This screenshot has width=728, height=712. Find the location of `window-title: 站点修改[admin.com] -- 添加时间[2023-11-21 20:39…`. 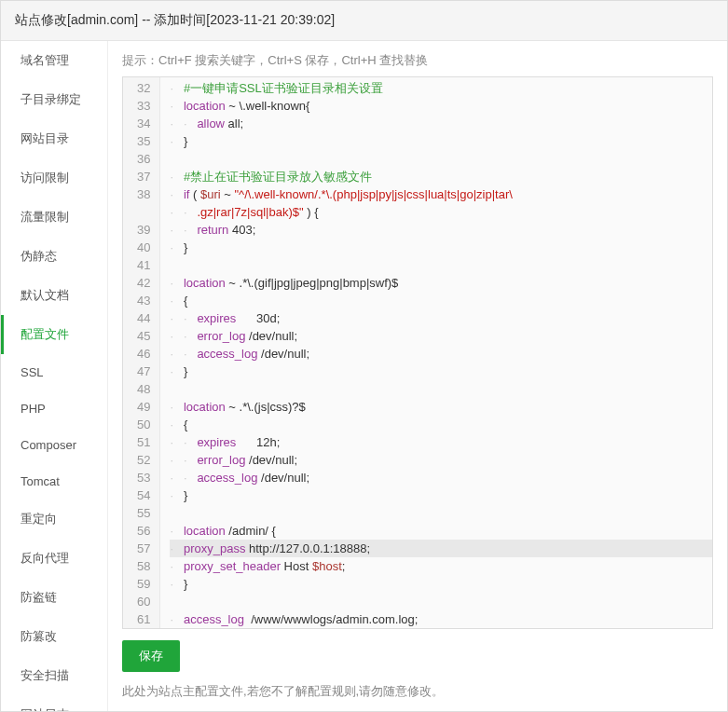

window-title: 站点修改[admin.com] -- 添加时间[2023-11-21 20:39… is located at coordinates (364, 21).